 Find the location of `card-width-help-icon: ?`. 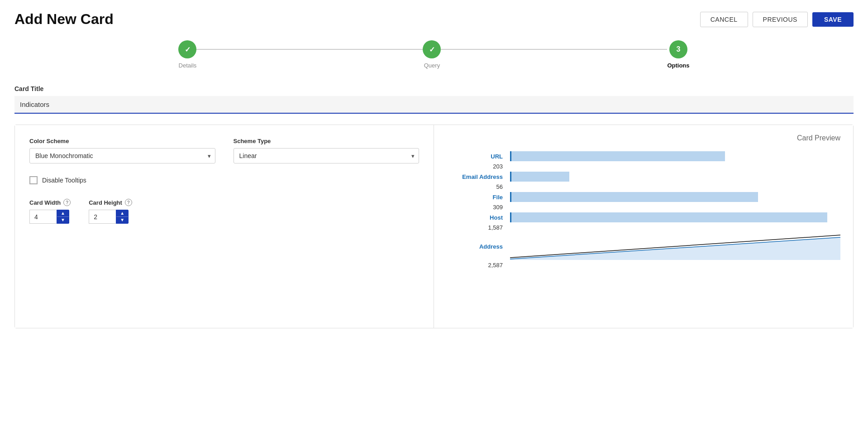

card-width-help-icon: ? is located at coordinates (67, 202).